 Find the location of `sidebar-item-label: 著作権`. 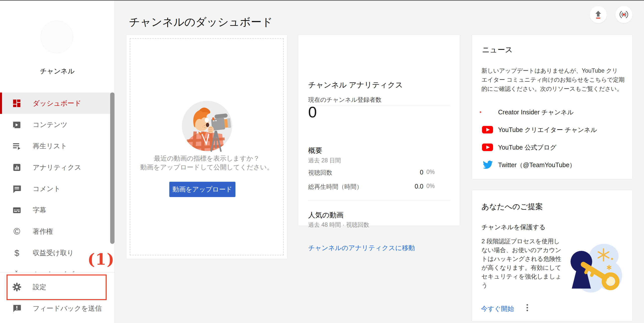

sidebar-item-label: 著作権 is located at coordinates (43, 232).